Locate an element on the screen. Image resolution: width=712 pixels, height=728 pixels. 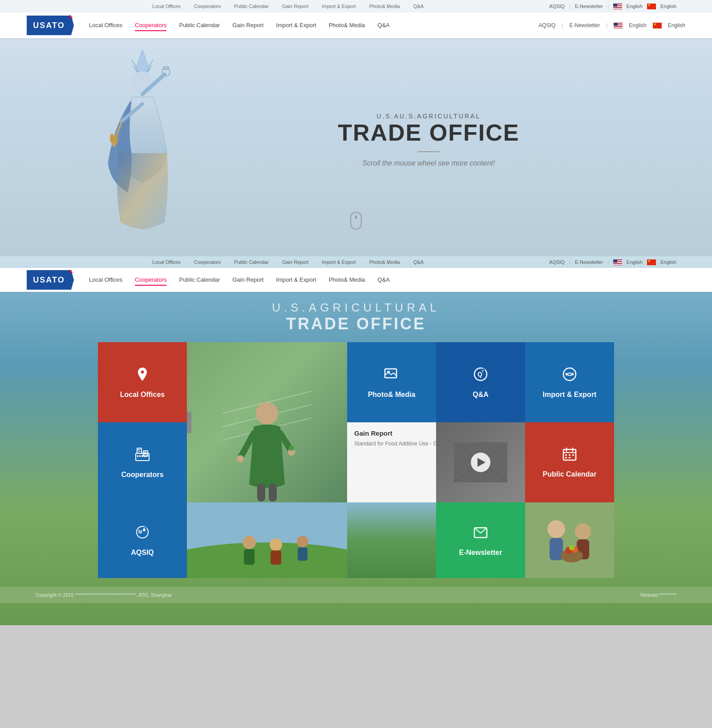
flag-us-icon is located at coordinates (618, 6).